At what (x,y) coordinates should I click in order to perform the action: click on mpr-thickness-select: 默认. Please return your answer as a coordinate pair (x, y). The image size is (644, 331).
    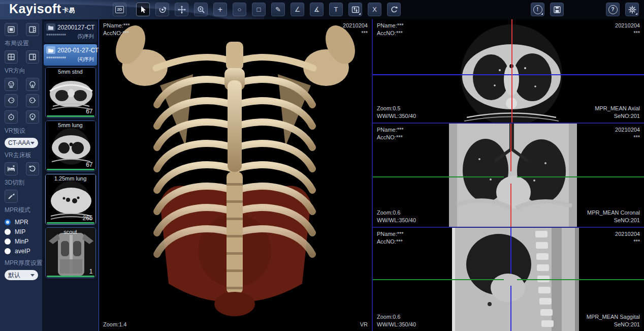
    Looking at the image, I should click on (21, 275).